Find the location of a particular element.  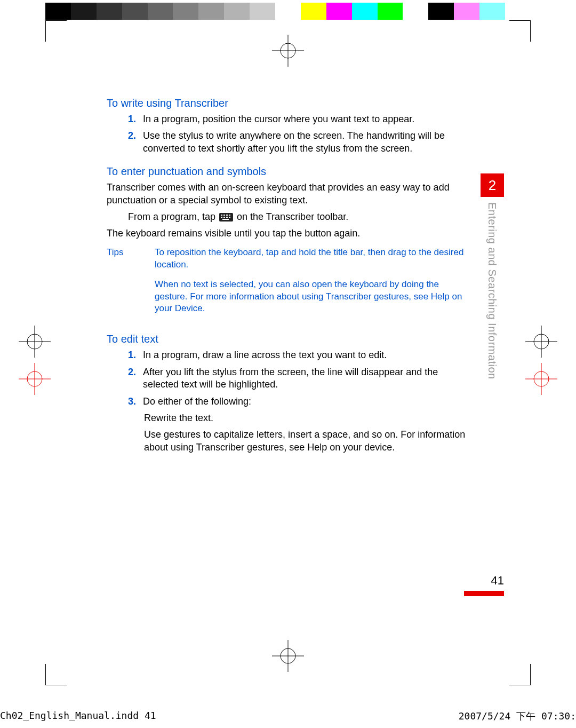

text-fragment: From a program, tap is located at coordinates (173, 217).